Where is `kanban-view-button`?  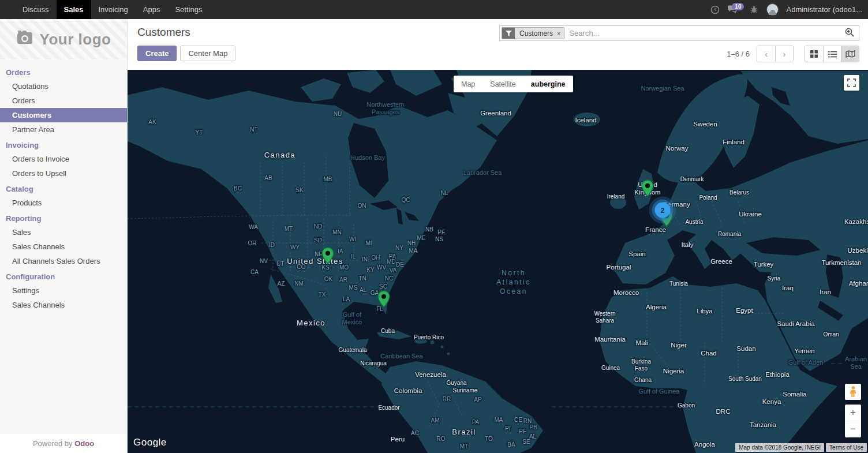 kanban-view-button is located at coordinates (814, 54).